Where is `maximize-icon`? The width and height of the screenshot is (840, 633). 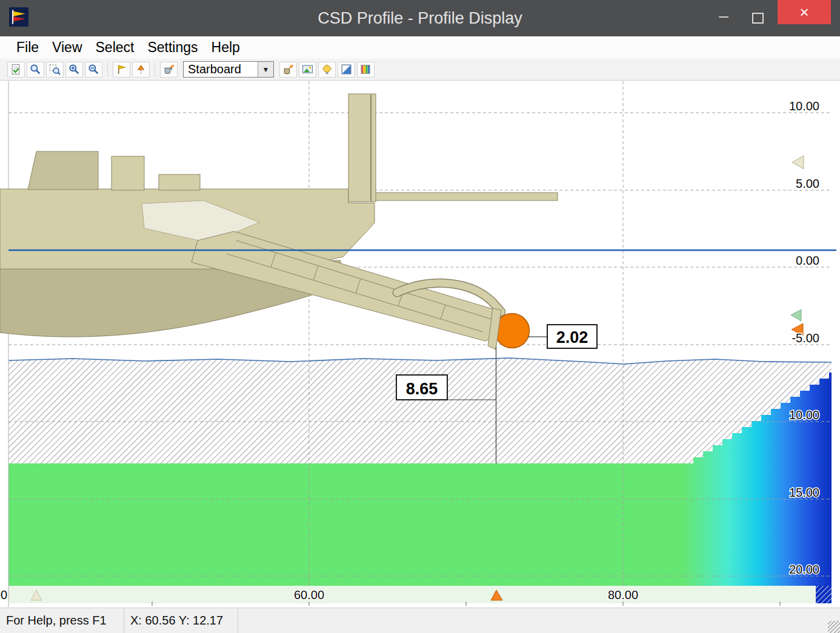 maximize-icon is located at coordinates (758, 18).